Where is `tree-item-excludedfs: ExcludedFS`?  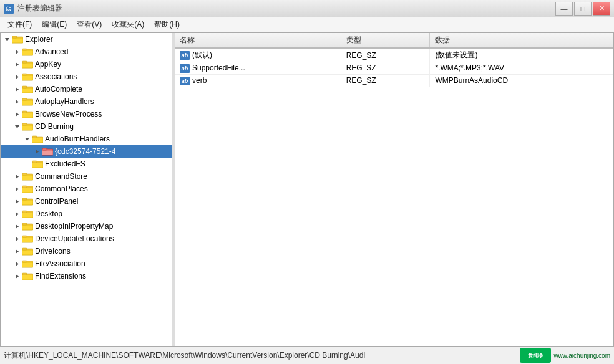 tree-item-excludedfs: ExcludedFS is located at coordinates (86, 164).